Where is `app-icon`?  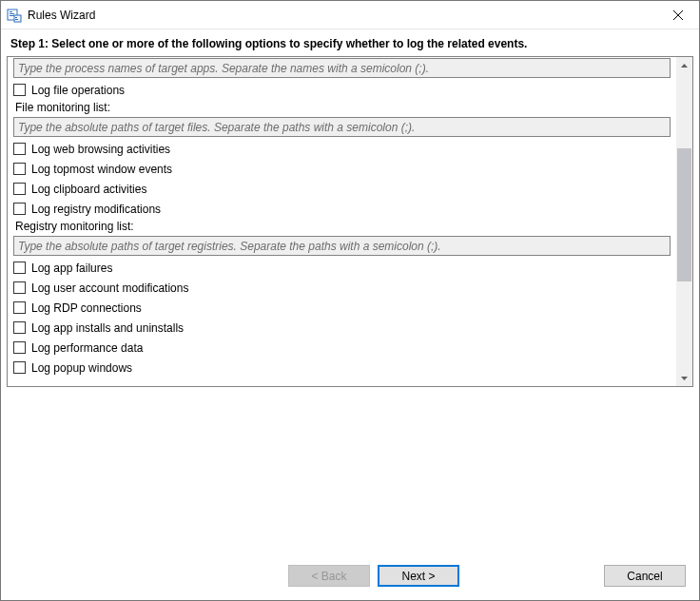 app-icon is located at coordinates (14, 15).